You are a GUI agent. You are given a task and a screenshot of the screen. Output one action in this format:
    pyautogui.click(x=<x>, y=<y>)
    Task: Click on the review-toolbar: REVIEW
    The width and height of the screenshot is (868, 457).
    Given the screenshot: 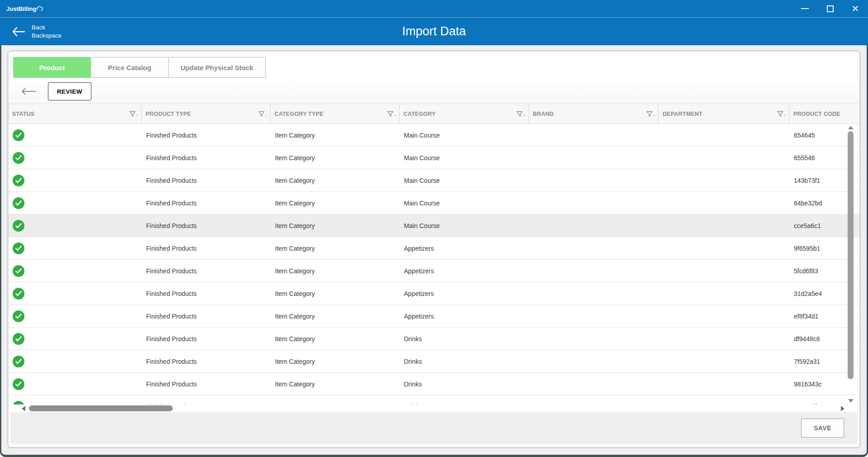 What is the action you would take?
    pyautogui.click(x=434, y=91)
    